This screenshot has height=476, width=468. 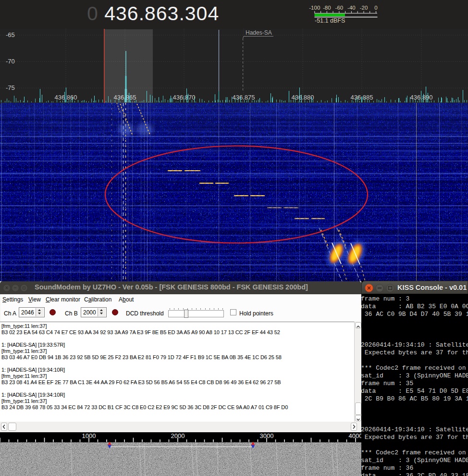 I want to click on svg-text: -60, so click(x=339, y=8).